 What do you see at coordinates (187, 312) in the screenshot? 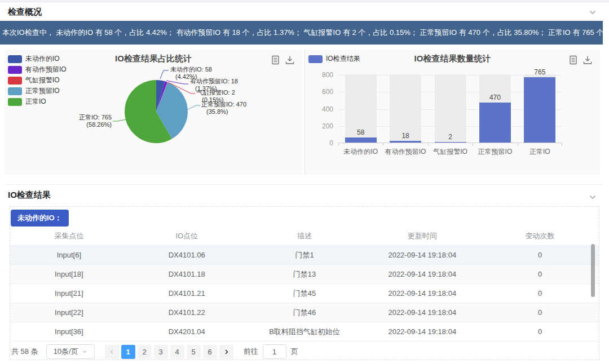
I see `table-cell: DX4101.22` at bounding box center [187, 312].